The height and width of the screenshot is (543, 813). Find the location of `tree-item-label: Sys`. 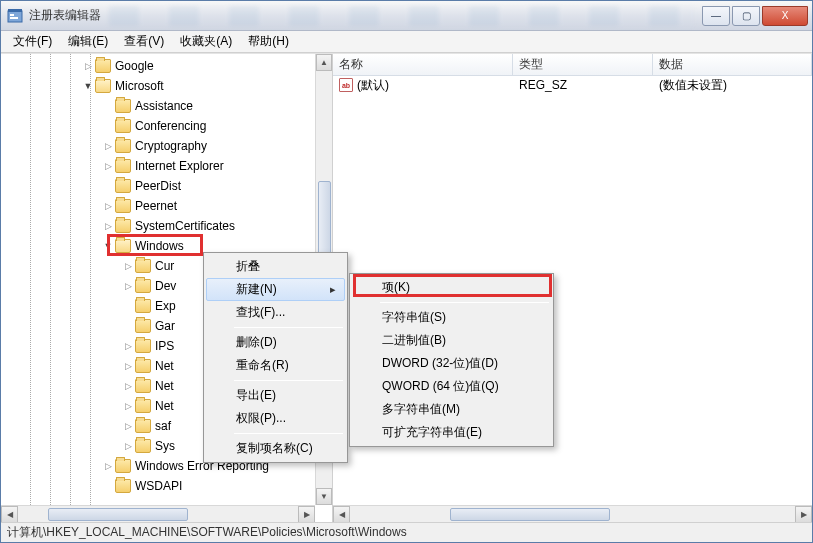

tree-item-label: Sys is located at coordinates (165, 446).